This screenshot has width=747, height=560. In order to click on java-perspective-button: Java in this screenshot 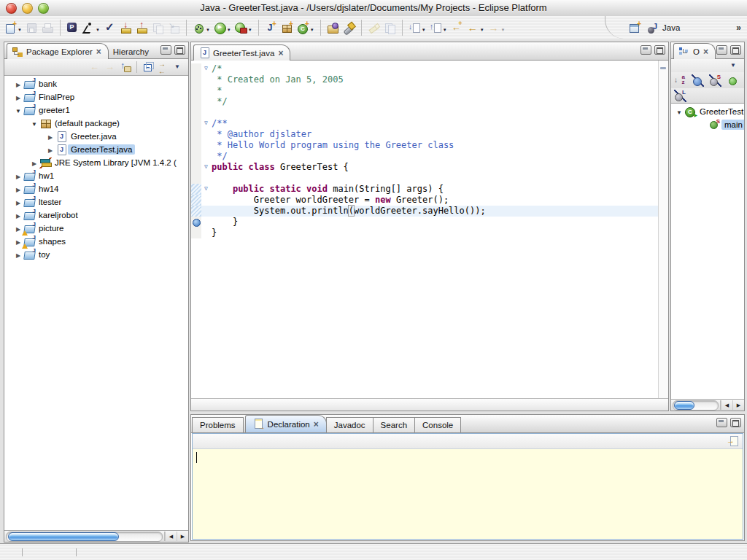, I will do `click(664, 28)`.